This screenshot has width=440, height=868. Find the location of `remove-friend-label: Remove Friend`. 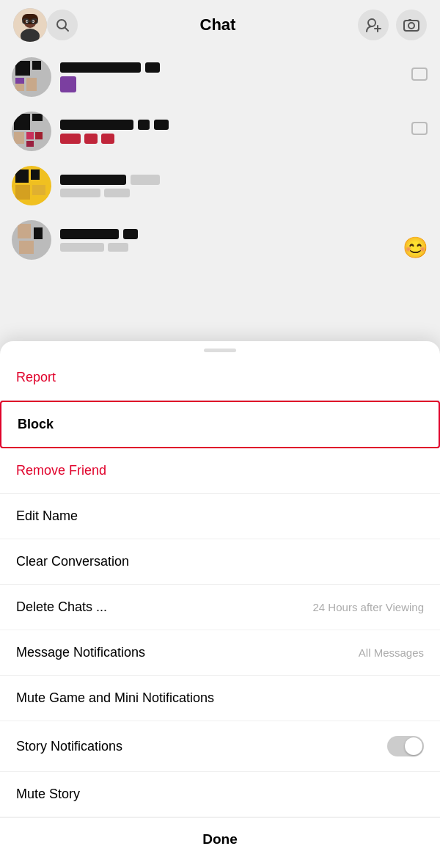

remove-friend-label: Remove Friend is located at coordinates (62, 471).